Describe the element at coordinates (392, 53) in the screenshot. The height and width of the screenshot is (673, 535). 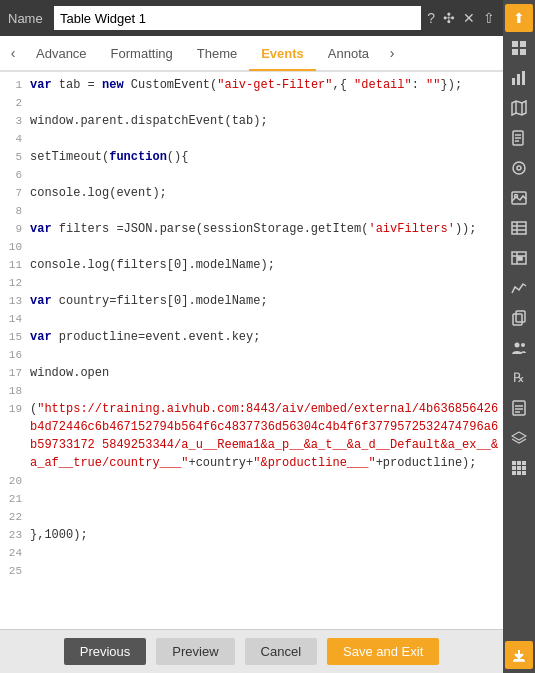
I see `tab-next-arrow: ›` at that location.